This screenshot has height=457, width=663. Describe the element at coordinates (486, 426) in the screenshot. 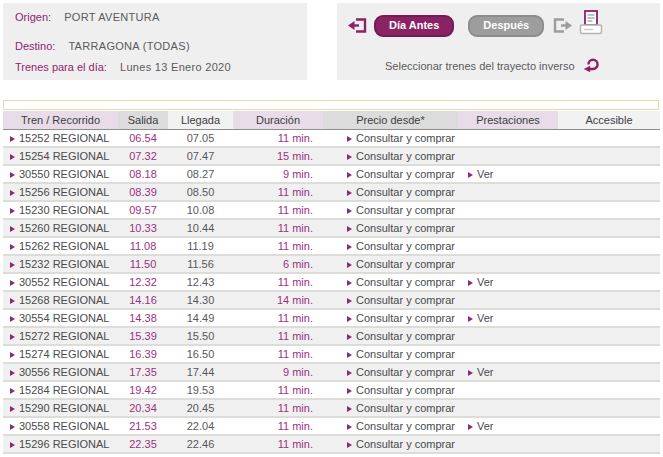

I see `services-ver-link-label: Ver` at that location.